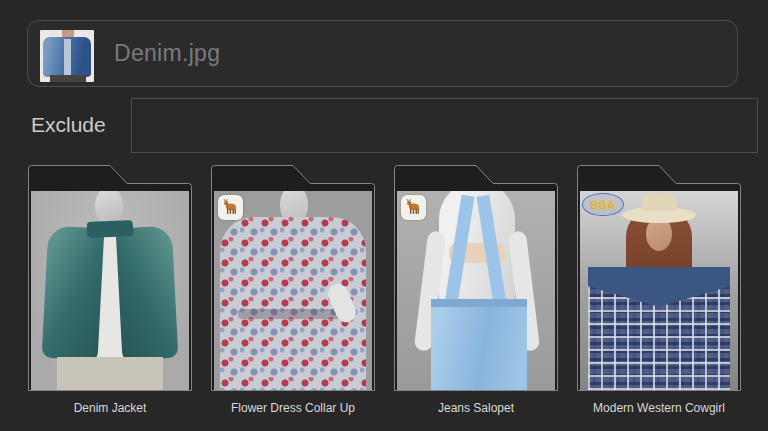  Describe the element at coordinates (444, 126) in the screenshot. I see `exclude-input` at that location.